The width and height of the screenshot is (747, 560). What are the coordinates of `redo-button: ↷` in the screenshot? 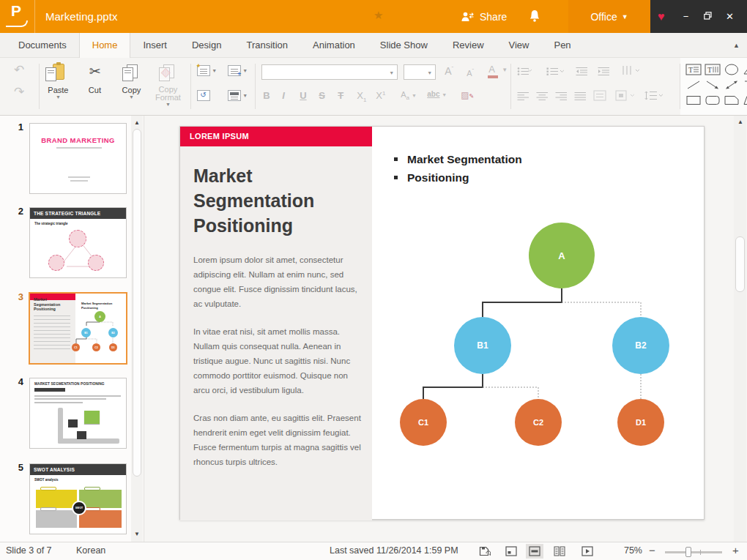 It's located at (19, 92).